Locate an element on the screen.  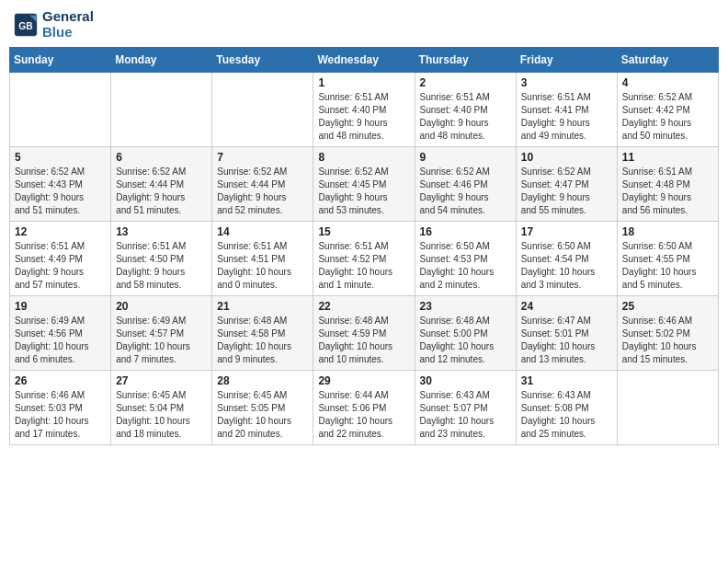
weekday-header-monday: Monday is located at coordinates (162, 61).